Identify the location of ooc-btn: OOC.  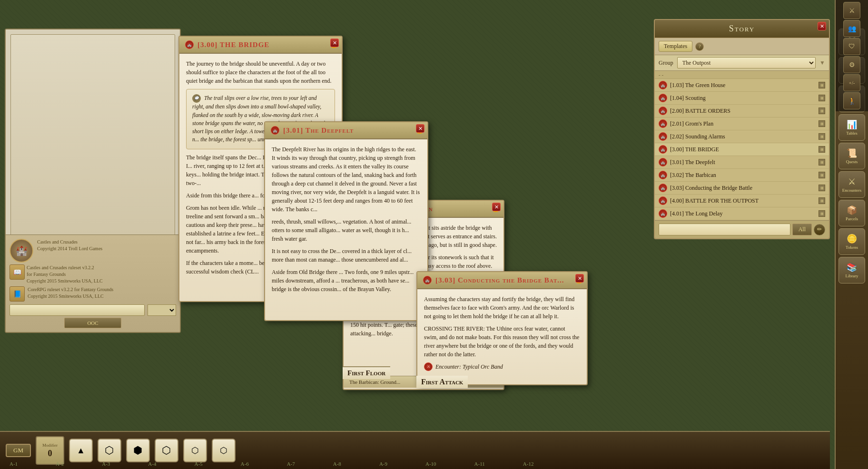
(93, 323).